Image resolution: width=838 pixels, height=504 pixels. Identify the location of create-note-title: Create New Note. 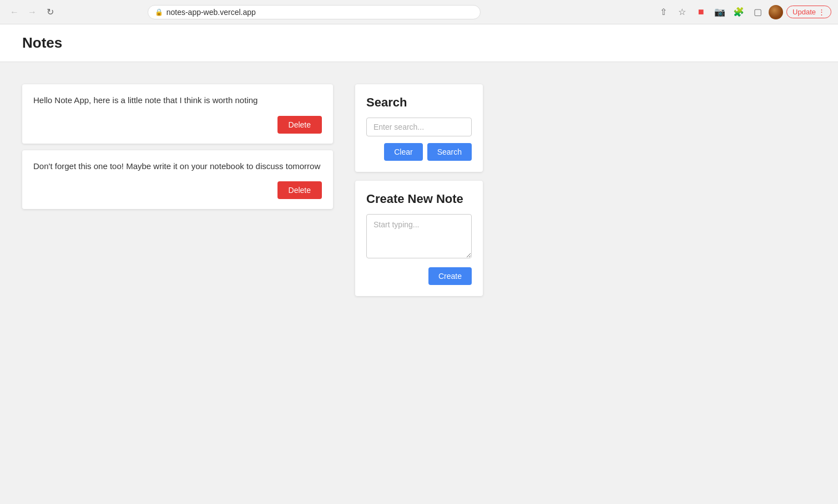
(419, 199).